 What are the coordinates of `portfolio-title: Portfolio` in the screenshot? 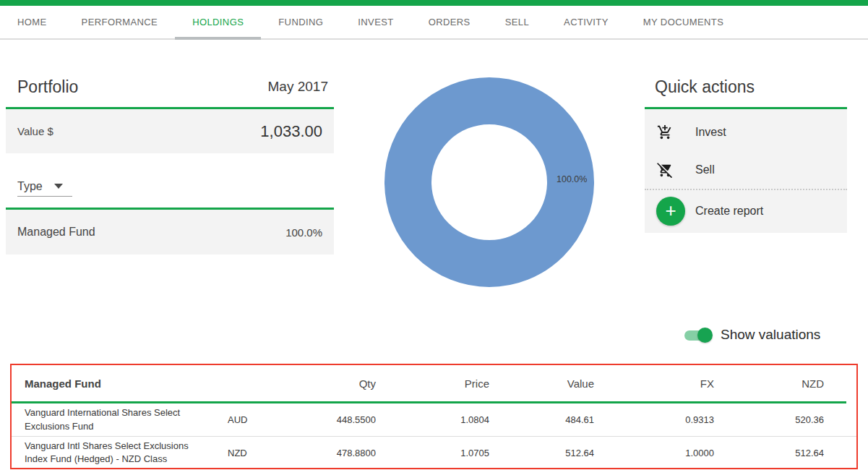 It's located at (48, 87).